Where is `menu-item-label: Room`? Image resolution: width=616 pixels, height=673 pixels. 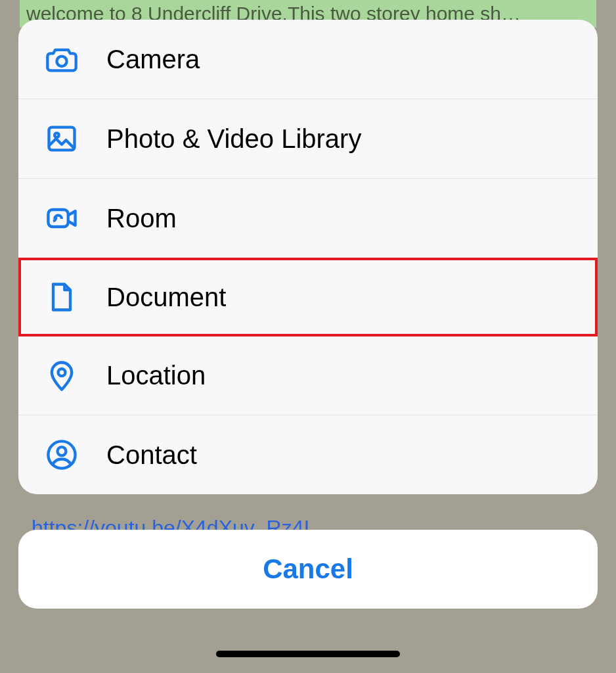
menu-item-label: Room is located at coordinates (142, 218).